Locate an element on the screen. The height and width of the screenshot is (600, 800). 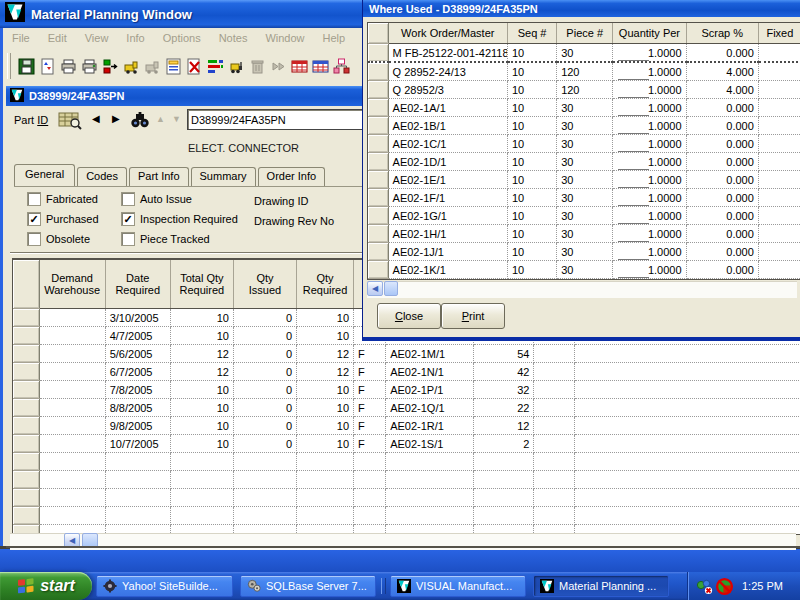
auto-issue-checkbox is located at coordinates (128, 199).